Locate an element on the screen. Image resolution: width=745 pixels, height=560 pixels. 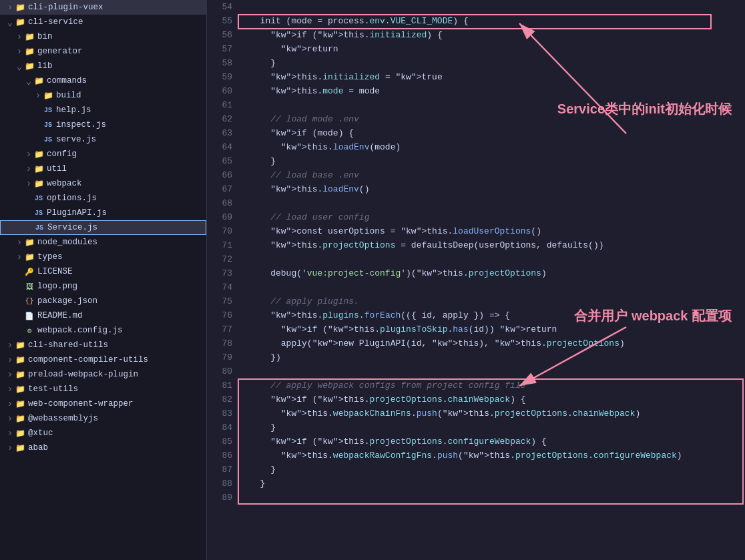
tree-item-label: commands is located at coordinates (127, 81).